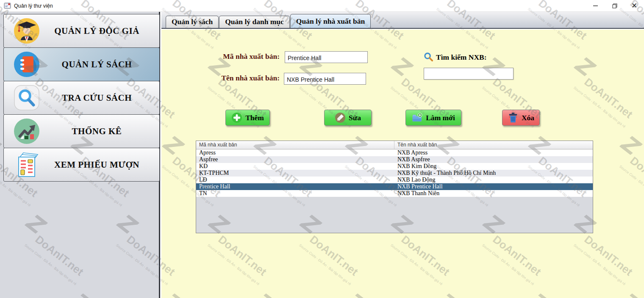  What do you see at coordinates (295, 166) in the screenshot?
I see `table-cell: KĐ` at bounding box center [295, 166].